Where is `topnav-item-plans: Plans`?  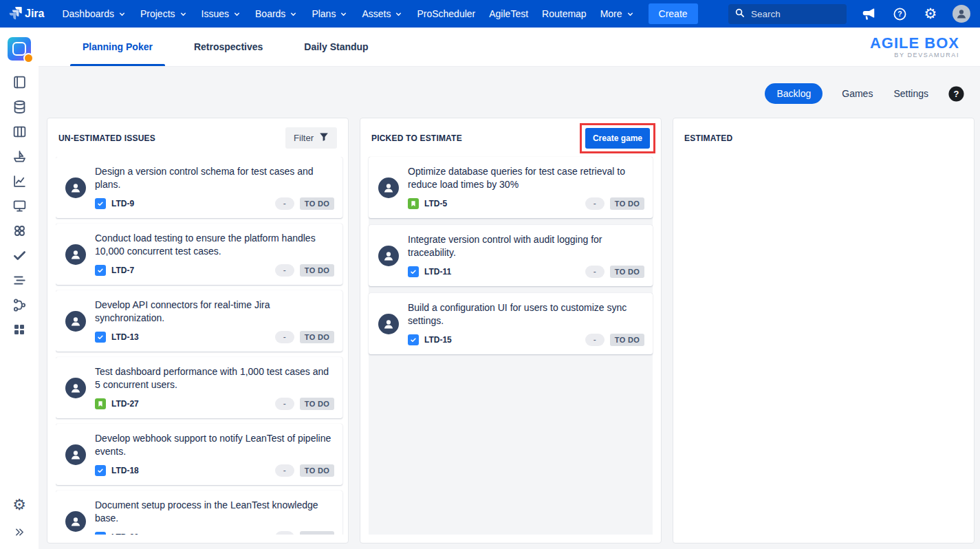
topnav-item-plans: Plans is located at coordinates (330, 14).